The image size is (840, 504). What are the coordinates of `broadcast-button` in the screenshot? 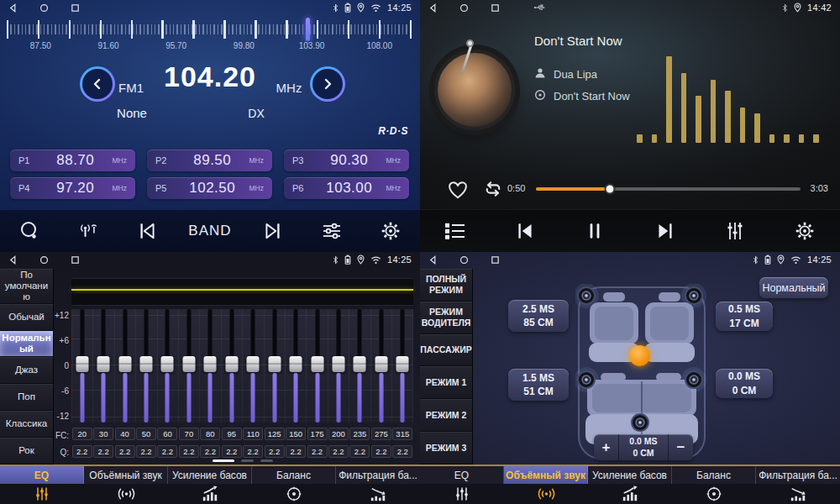 It's located at (88, 231).